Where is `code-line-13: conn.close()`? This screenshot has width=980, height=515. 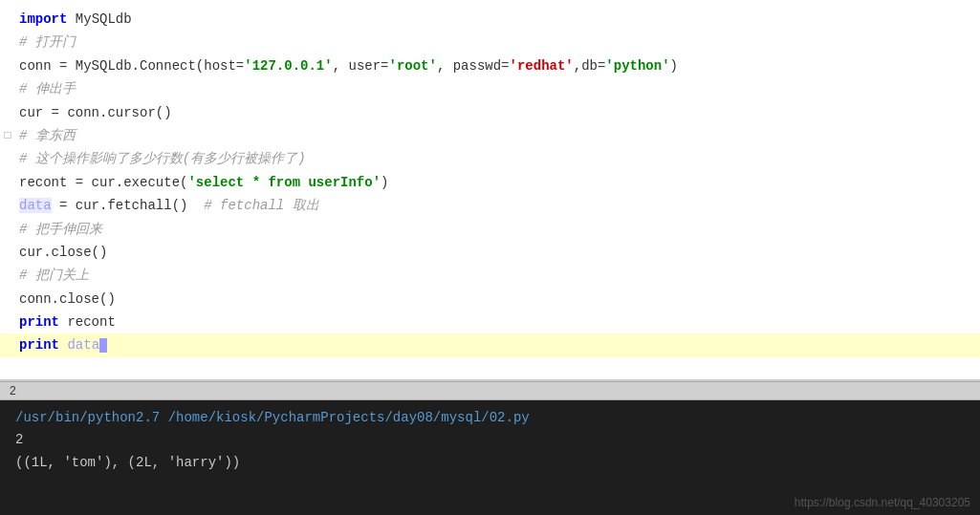 code-line-13: conn.close() is located at coordinates (490, 299).